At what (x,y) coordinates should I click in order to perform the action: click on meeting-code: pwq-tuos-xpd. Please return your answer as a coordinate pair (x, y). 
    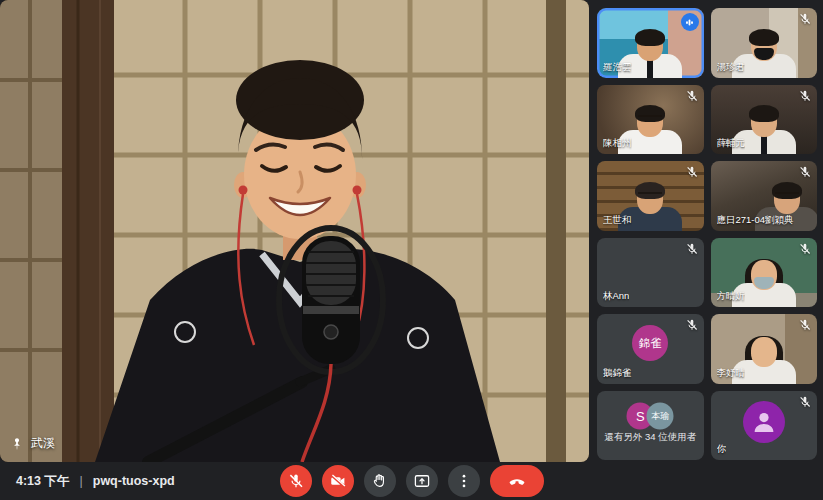
    Looking at the image, I should click on (134, 481).